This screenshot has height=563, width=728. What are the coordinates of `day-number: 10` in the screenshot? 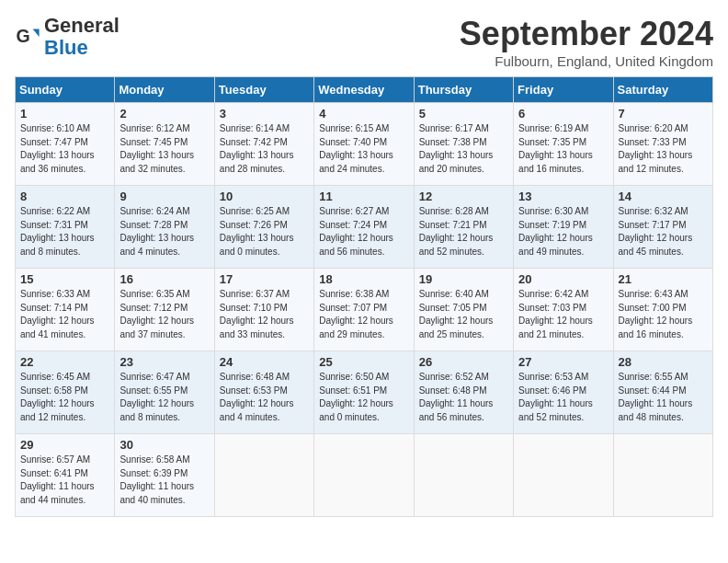 It's located at (265, 197).